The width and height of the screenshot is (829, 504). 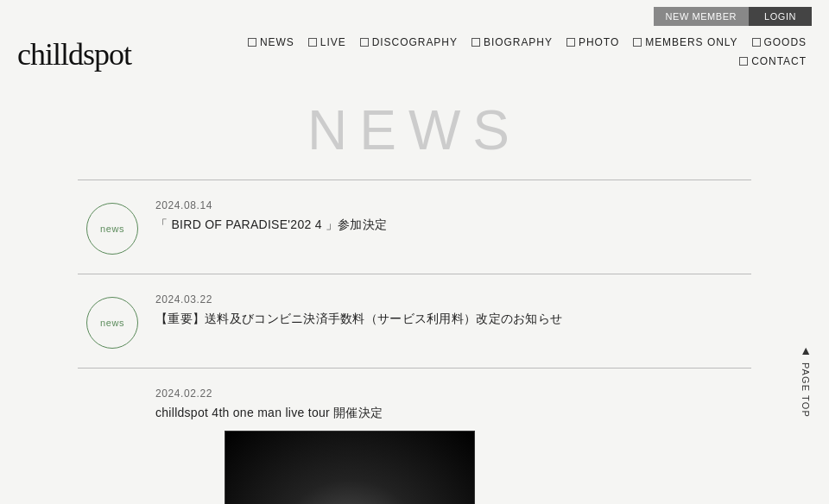 What do you see at coordinates (453, 299) in the screenshot?
I see `news-date-2: 2024.03.22` at bounding box center [453, 299].